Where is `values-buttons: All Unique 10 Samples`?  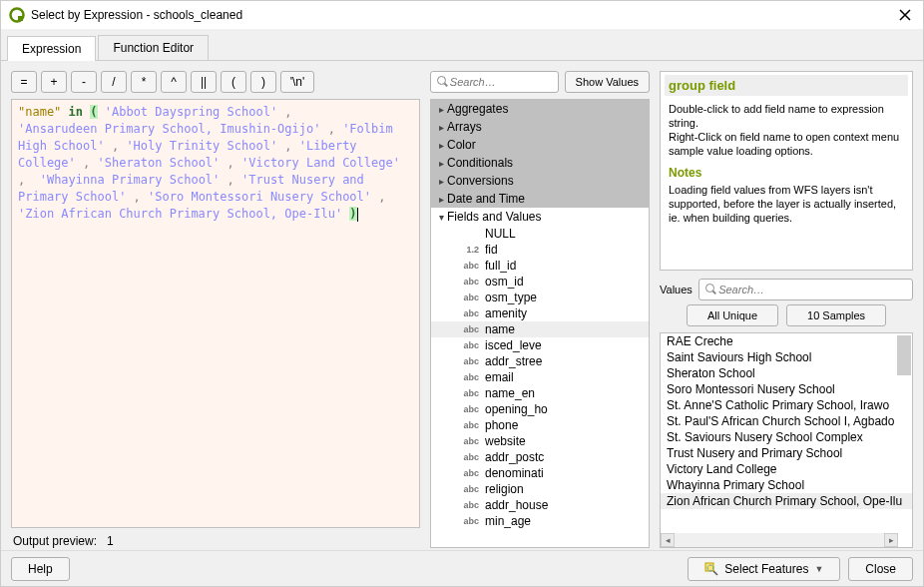 values-buttons: All Unique 10 Samples is located at coordinates (786, 315).